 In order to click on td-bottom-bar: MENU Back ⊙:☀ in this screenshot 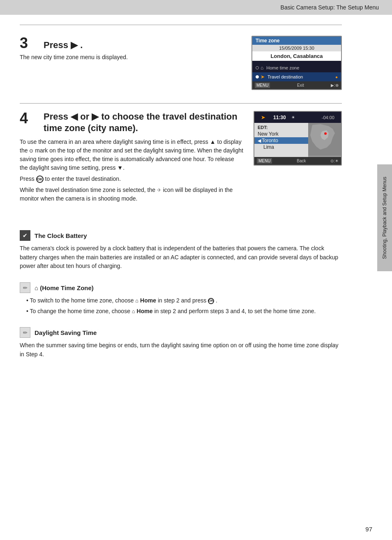, I will do `click(297, 161)`.